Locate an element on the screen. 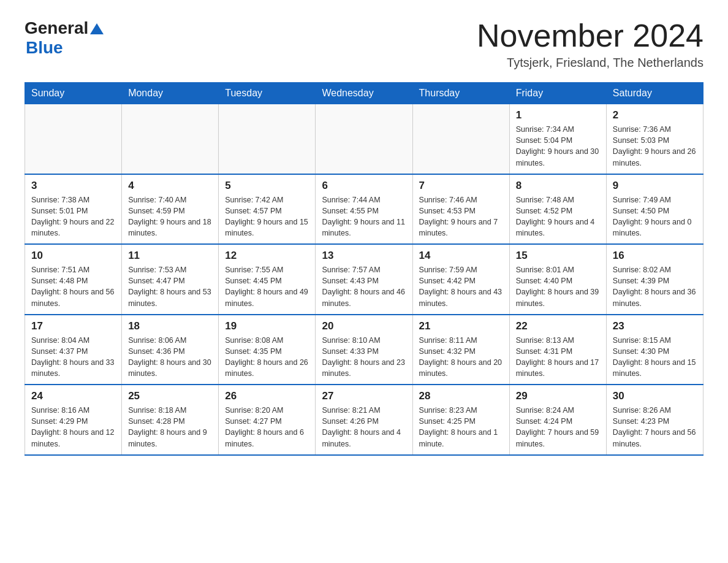 This screenshot has width=728, height=563. day-info: Sunrise: 8:06 AM Sunset: 4:36 PM Dayligh… is located at coordinates (170, 357).